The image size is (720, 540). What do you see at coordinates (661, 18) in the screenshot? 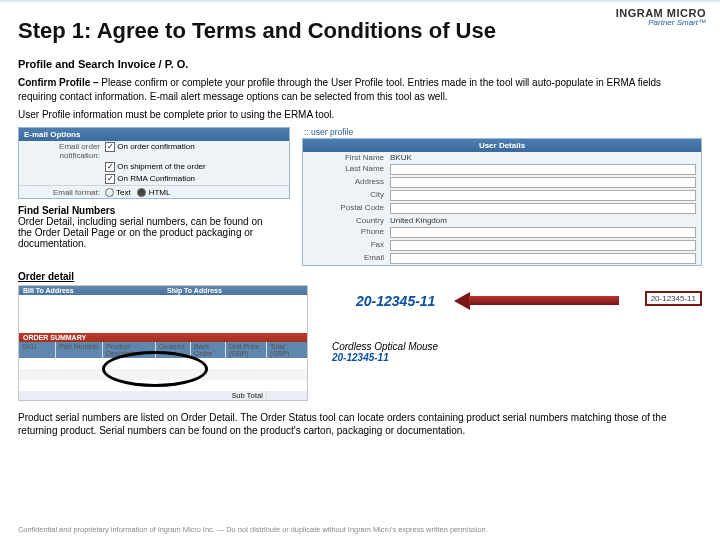
I see `brand-logo: INGRAM MICRO Partner Smart™` at bounding box center [661, 18].